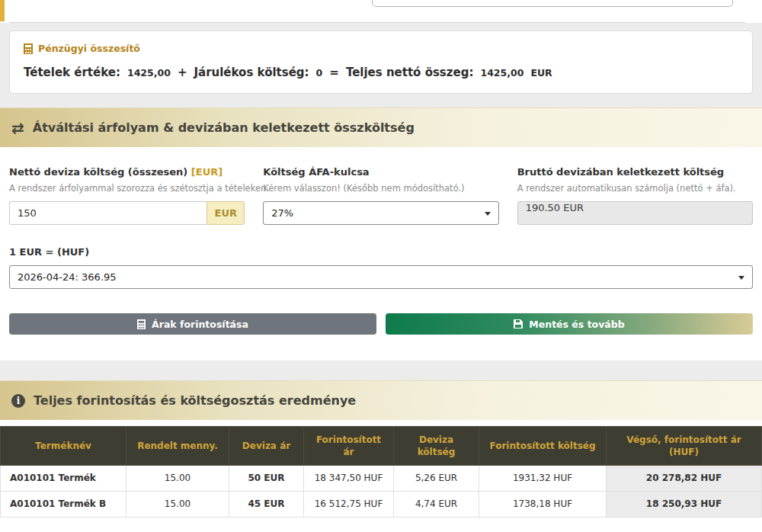 The width and height of the screenshot is (762, 532). I want to click on results-section-title: Teljes forintosítás és költségosztás ere…, so click(195, 401).